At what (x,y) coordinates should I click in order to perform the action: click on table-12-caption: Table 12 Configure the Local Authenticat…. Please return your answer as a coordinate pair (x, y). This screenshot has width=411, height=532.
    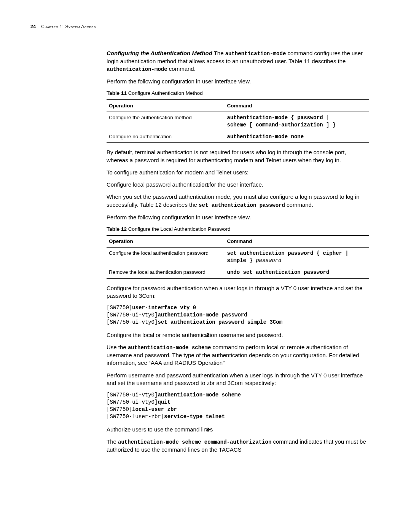
    Looking at the image, I should click on (238, 229).